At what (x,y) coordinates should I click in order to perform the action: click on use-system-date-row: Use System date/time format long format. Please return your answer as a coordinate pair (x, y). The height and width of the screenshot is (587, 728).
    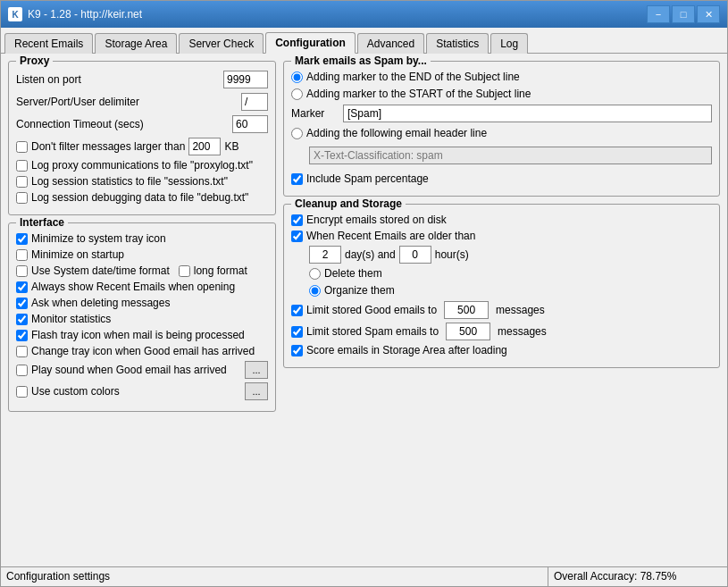
    Looking at the image, I should click on (142, 271).